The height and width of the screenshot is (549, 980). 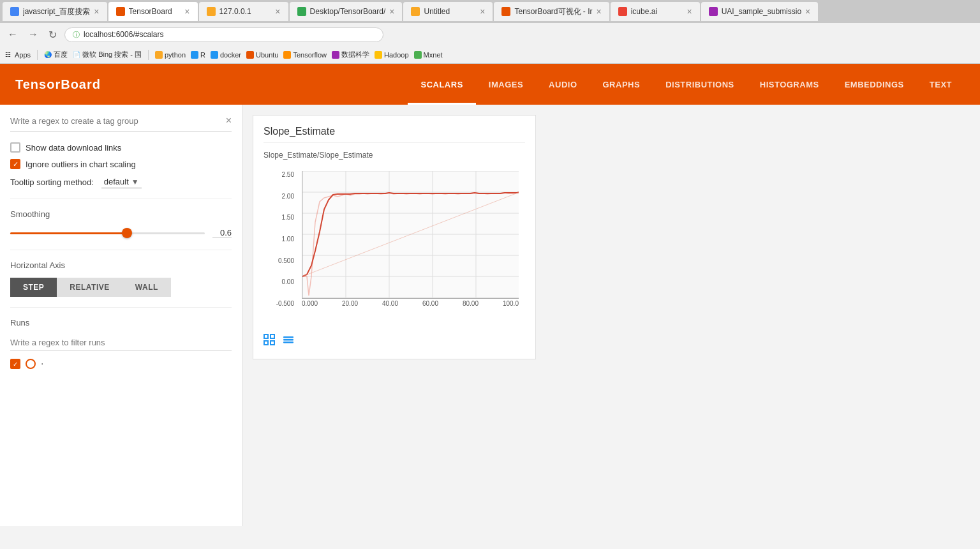 What do you see at coordinates (56, 55) in the screenshot?
I see `bookmark-baidu: 🌏 百度` at bounding box center [56, 55].